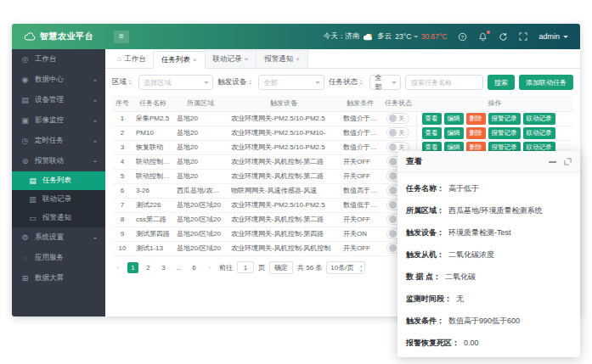 Image resolution: width=592 pixels, height=364 pixels. I want to click on page-button: 3, so click(163, 268).